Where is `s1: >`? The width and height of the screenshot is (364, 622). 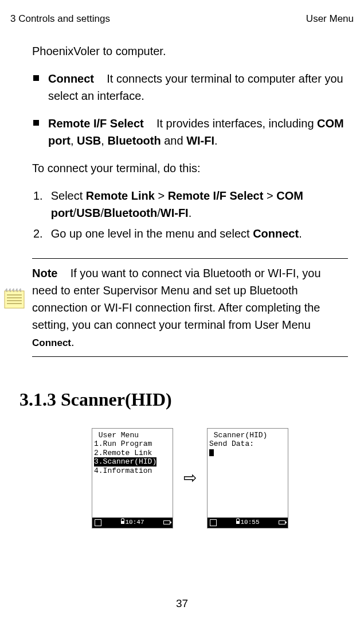
s1: > is located at coordinates (162, 196).